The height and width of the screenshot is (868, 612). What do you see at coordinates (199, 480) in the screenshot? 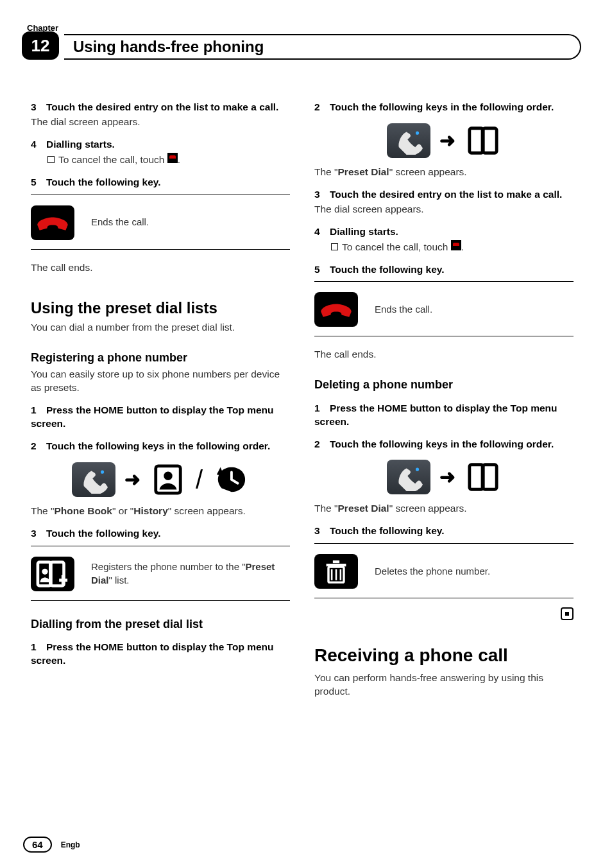
I see `slash-icon: /` at bounding box center [199, 480].